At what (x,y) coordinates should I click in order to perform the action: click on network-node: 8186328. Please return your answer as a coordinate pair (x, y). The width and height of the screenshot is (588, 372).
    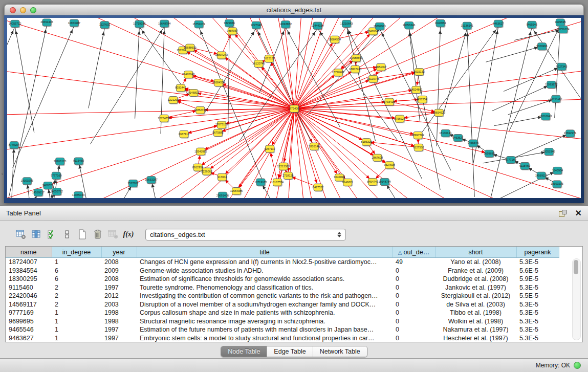
    Looking at the image, I should click on (366, 143).